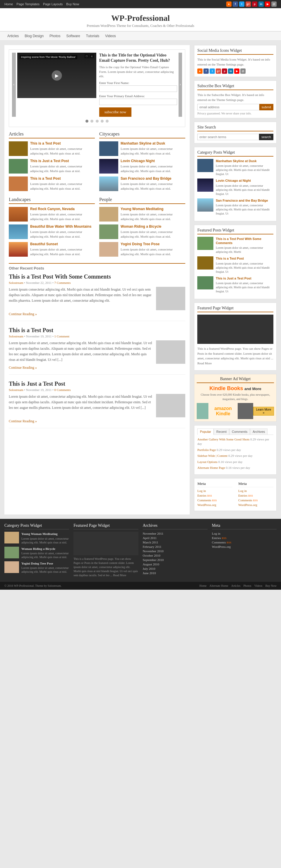 Image resolution: width=281 pixels, height=868 pixels. I want to click on blog-post-2-continue: Continue Reading », so click(97, 368).